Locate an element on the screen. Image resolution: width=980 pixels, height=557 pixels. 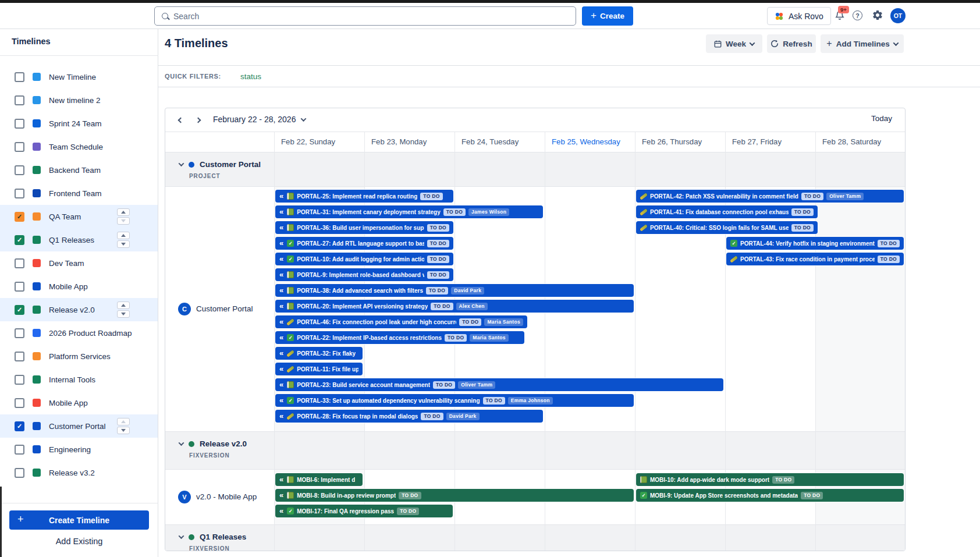
timeline-bar-mobi-8: «MOBI-8: Build in-app review promptTO DO is located at coordinates (455, 495).